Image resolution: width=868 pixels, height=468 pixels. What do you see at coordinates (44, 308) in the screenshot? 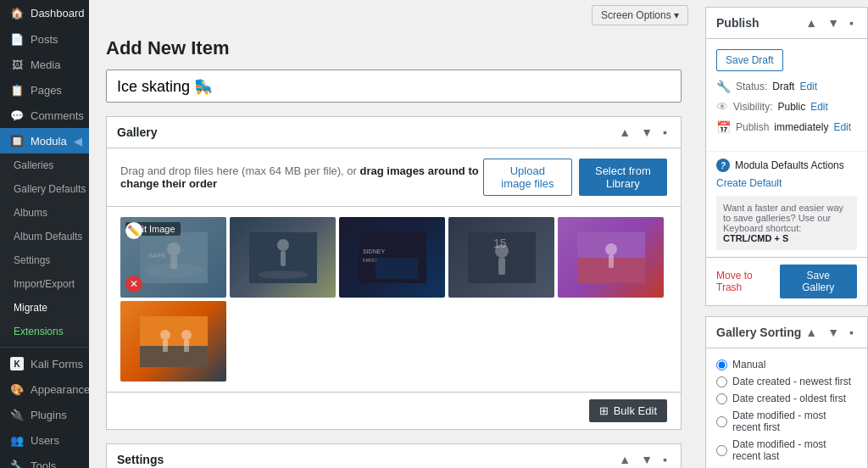
I see `sidebar-item-migrate: Migrate` at bounding box center [44, 308].